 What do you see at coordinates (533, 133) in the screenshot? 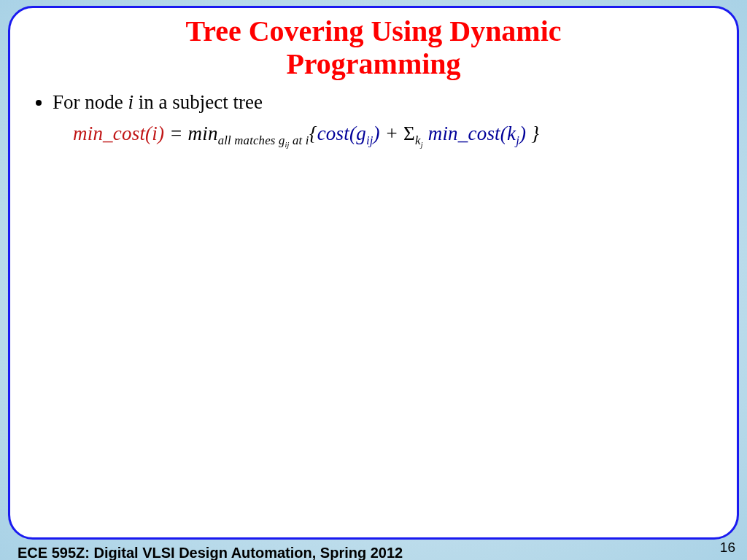
I see `eq-rbrace: }` at bounding box center [533, 133].